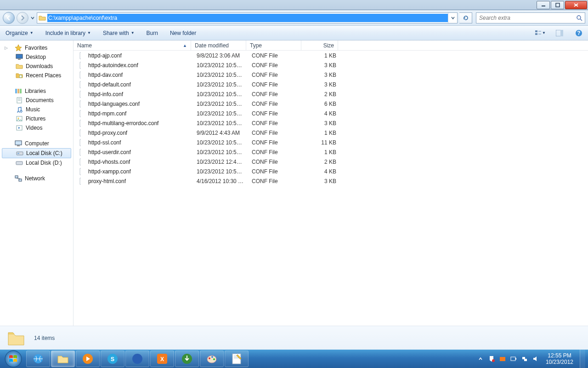 The width and height of the screenshot is (588, 368). What do you see at coordinates (63, 359) in the screenshot?
I see `task-explorer` at bounding box center [63, 359].